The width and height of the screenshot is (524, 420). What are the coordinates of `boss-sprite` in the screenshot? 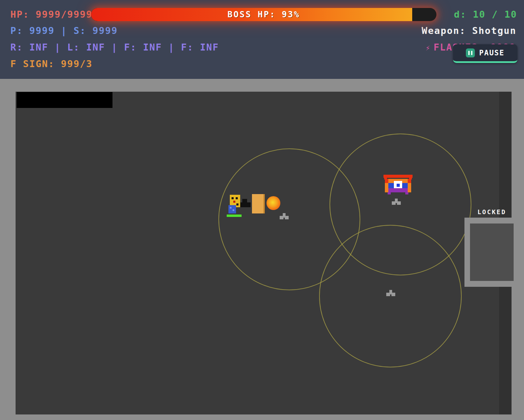 It's located at (398, 186).